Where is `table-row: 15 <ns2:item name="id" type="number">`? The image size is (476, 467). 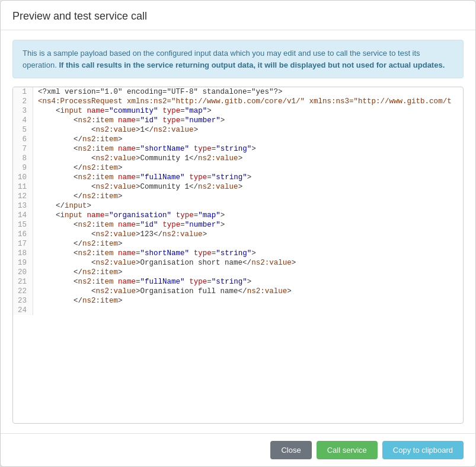
table-row: 15 <ns2:item name="id" type="number"> is located at coordinates (238, 225).